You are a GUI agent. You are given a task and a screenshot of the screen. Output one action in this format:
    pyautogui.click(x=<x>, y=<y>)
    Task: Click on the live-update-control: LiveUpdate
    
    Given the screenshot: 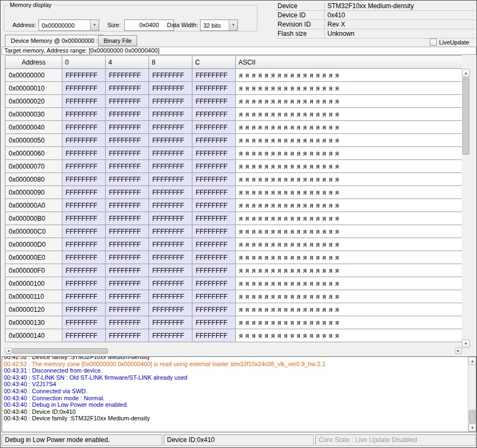 What is the action you would take?
    pyautogui.click(x=450, y=42)
    